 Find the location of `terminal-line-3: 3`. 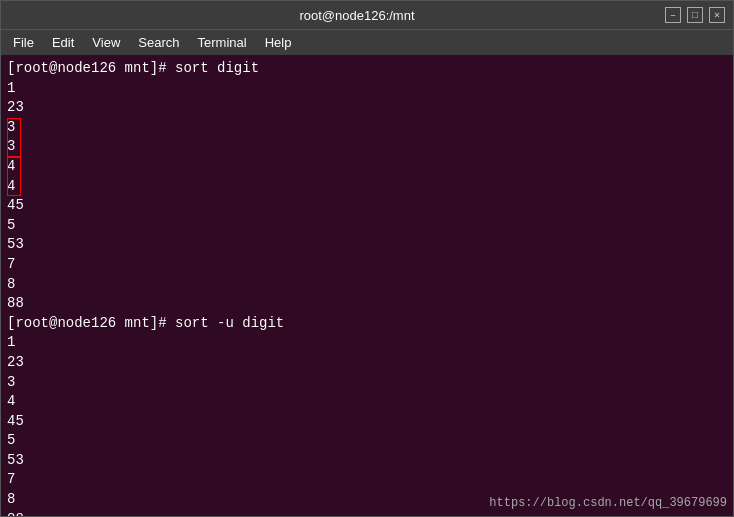

terminal-line-3: 3 is located at coordinates (367, 128).